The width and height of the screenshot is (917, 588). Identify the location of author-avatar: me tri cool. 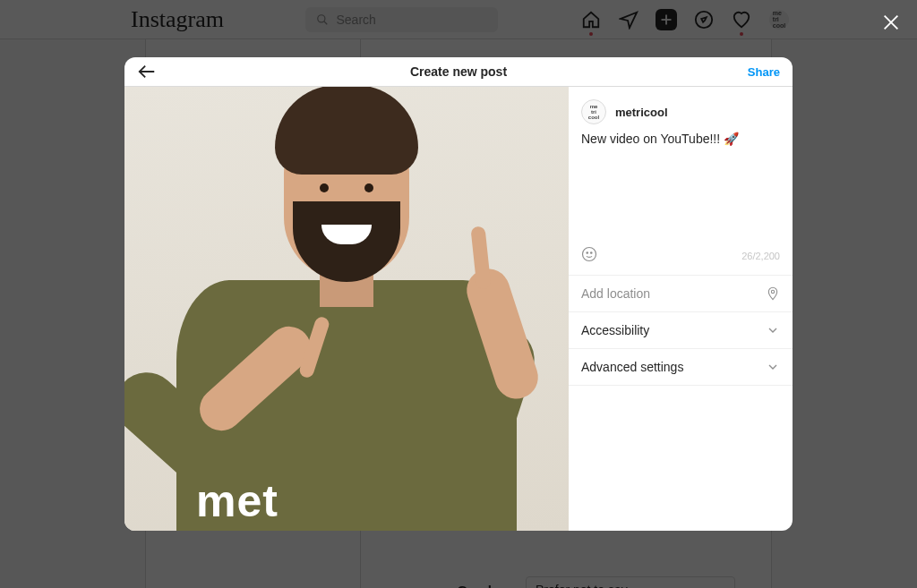
(594, 112).